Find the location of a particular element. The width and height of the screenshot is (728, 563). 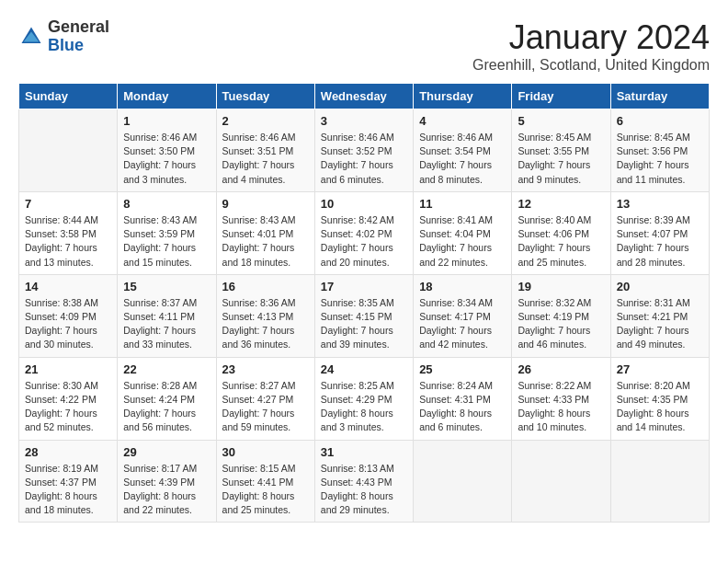

week-row-4: 21Sunrise: 8:30 AM Sunset: 4:22 PM Dayli… is located at coordinates (364, 398).